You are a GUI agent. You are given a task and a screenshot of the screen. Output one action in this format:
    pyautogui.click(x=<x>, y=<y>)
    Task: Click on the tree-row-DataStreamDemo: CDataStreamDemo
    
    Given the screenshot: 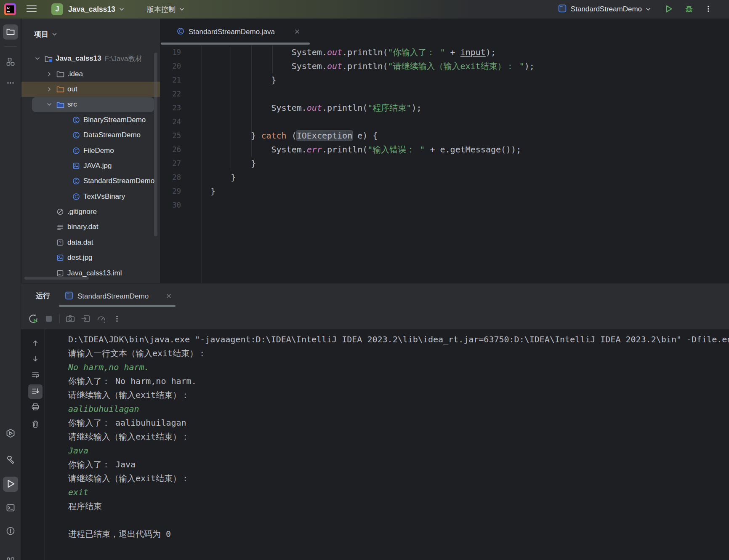 What is the action you would take?
    pyautogui.click(x=91, y=135)
    